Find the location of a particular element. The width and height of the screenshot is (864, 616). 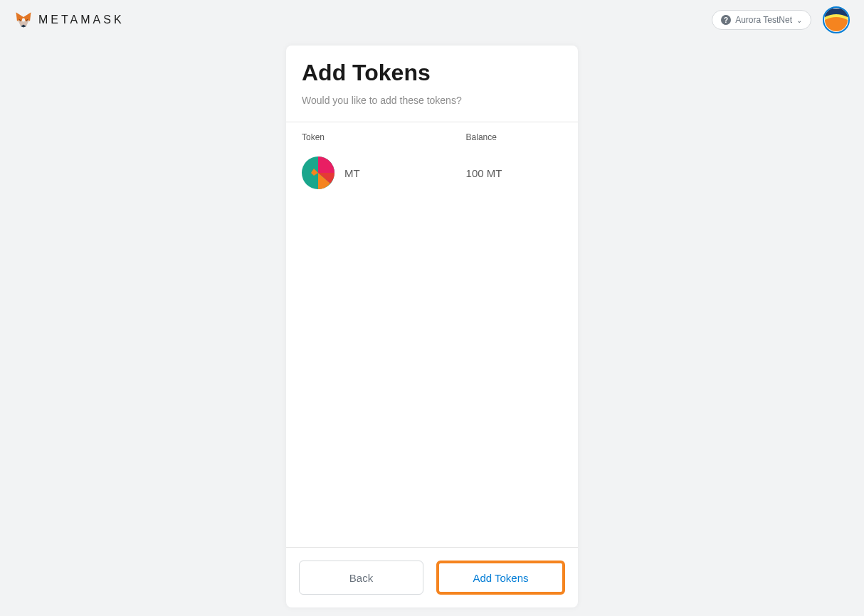

metamask-fox-icon is located at coordinates (23, 20).